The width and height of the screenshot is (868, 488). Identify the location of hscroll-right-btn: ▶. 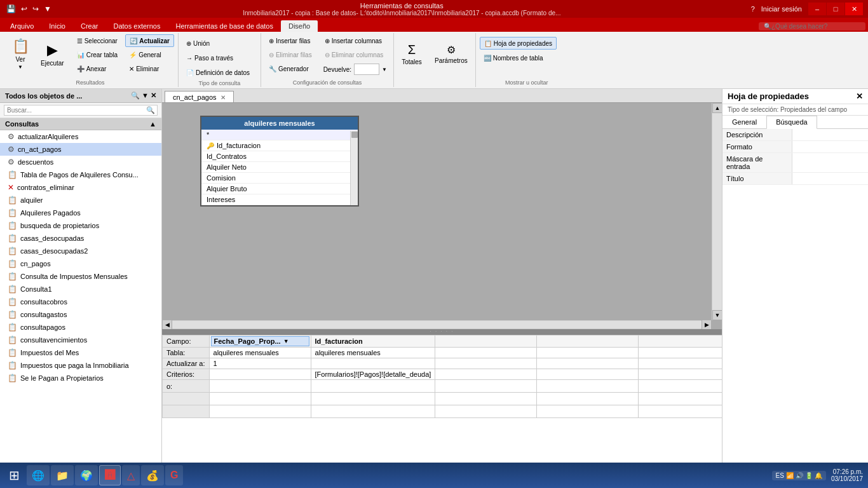
(707, 325).